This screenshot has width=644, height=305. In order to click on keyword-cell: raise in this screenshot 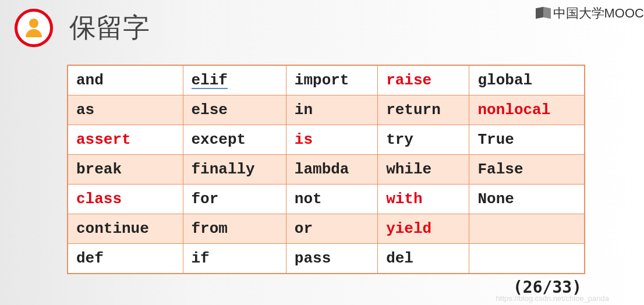, I will do `click(424, 80)`.